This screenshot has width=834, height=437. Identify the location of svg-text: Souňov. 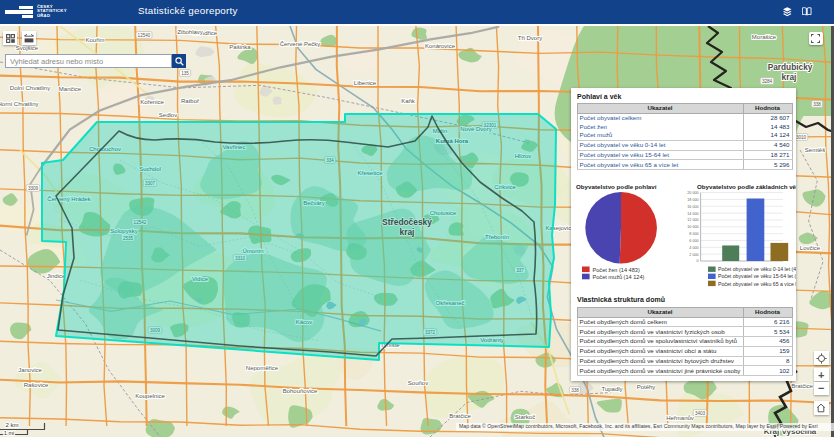
(418, 383).